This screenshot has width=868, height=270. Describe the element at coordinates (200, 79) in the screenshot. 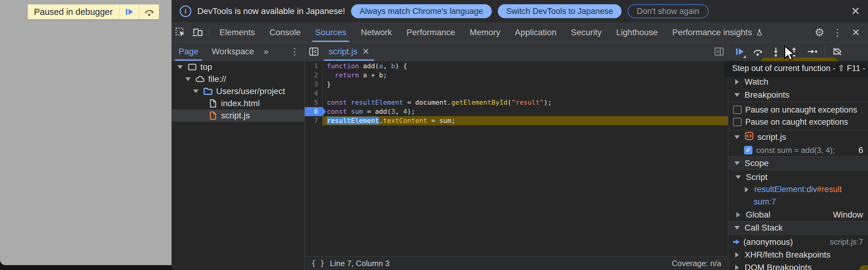

I see `cloud-icon` at that location.